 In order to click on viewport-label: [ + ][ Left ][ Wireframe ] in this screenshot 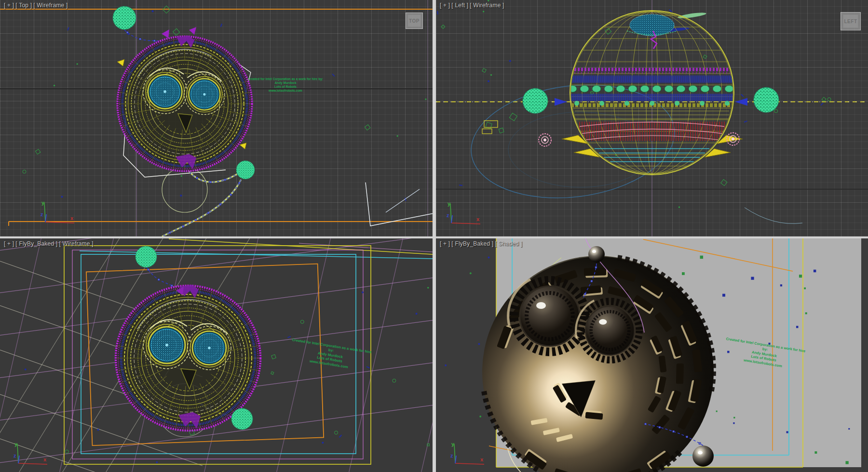, I will do `click(473, 5)`.